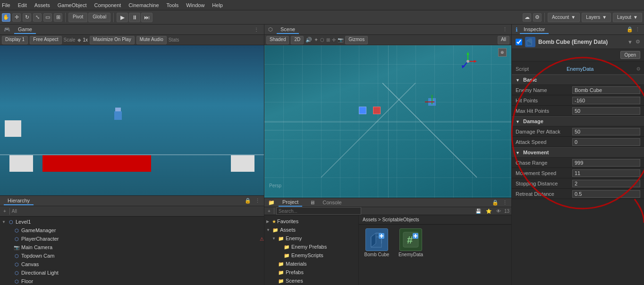  I want to click on all-btn: All, so click(503, 40).